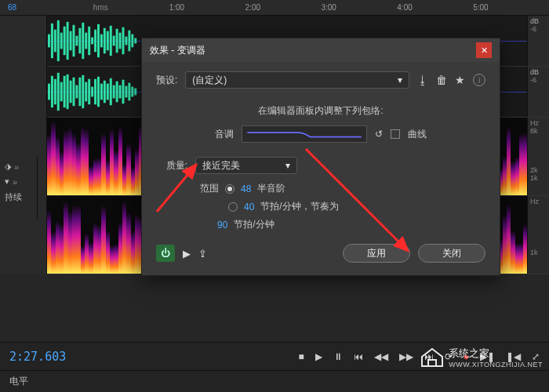 This screenshot has height=392, width=549. Describe the element at coordinates (209, 80) in the screenshot. I see `preset-value: (自定义)` at that location.